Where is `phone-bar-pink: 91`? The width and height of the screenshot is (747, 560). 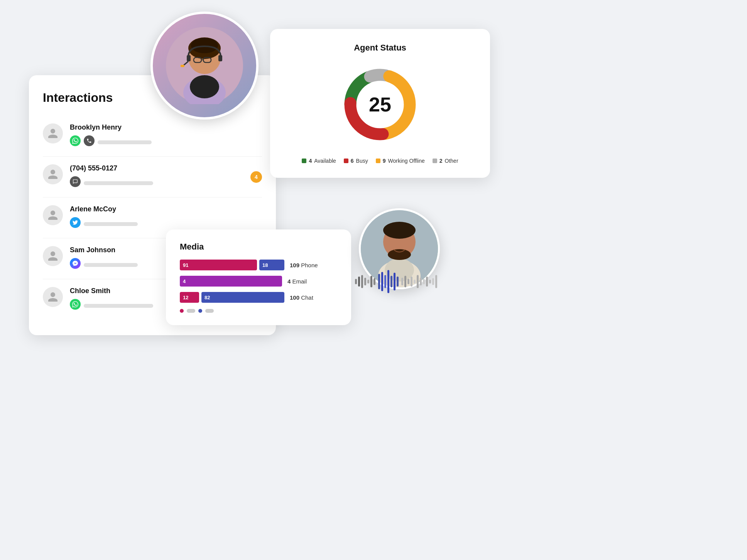
phone-bar-pink: 91 is located at coordinates (218, 265).